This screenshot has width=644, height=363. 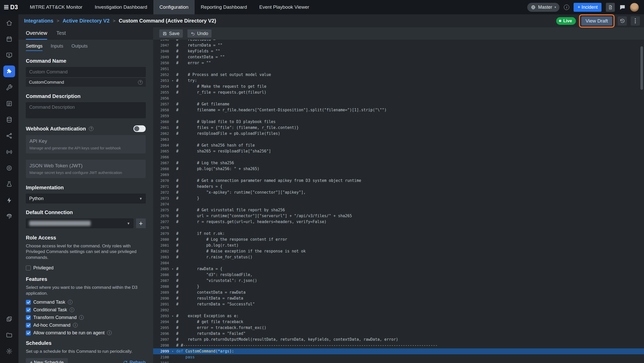 What do you see at coordinates (398, 251) in the screenshot?
I see `code-line: 2082# # Raise exception if the response …` at bounding box center [398, 251].